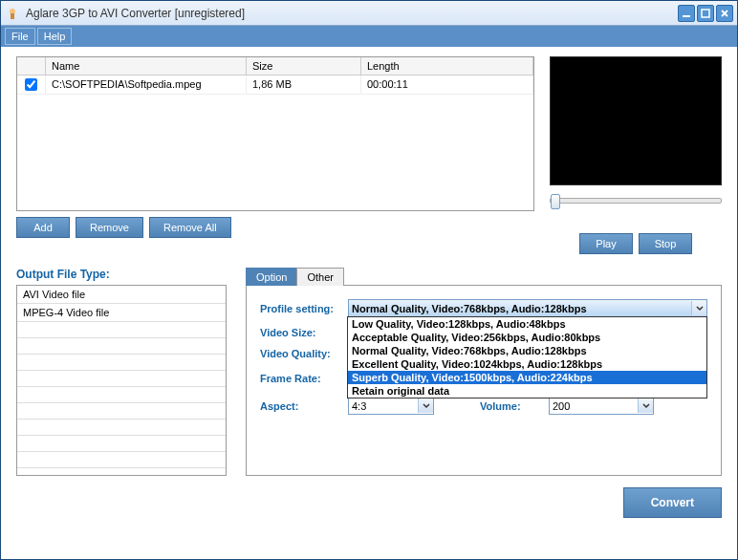 This screenshot has height=560, width=738. Describe the element at coordinates (673, 503) in the screenshot. I see `convert-button: Convert` at that location.